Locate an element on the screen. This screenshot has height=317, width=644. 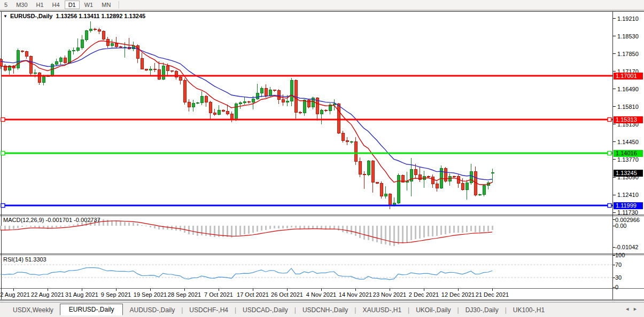
tab-xauusd-h1: XAUUSD-,H1 is located at coordinates (382, 310).